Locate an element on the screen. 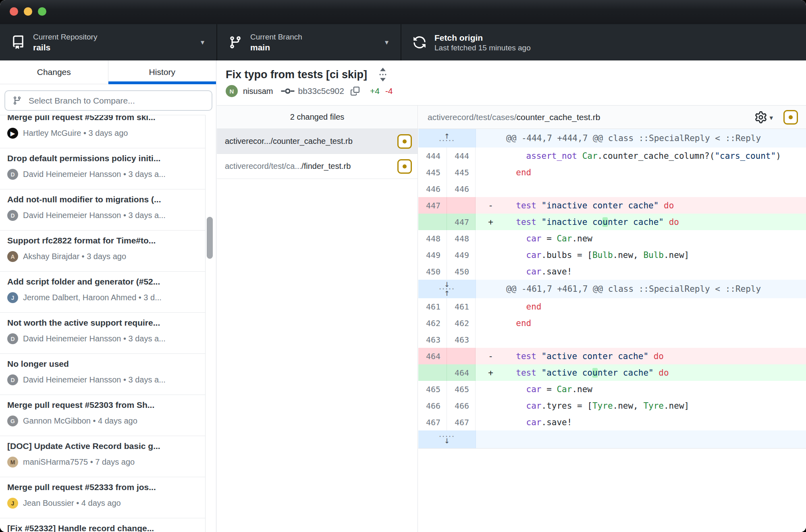 The height and width of the screenshot is (532, 806). commit-item-meta: DDavid Heinemeier Hansson • 3 days a... is located at coordinates (103, 380).